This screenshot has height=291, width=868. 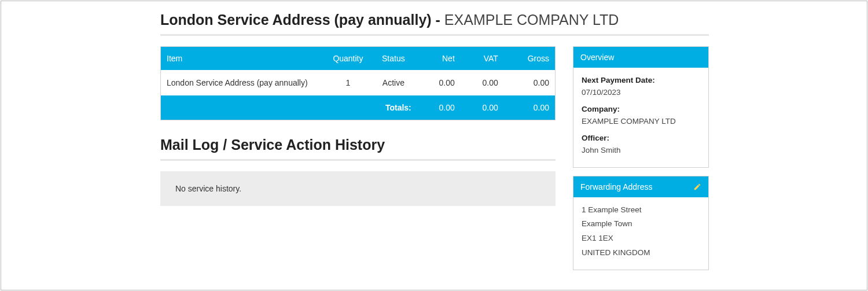 What do you see at coordinates (641, 224) in the screenshot?
I see `forwarding-line2: Example Town` at bounding box center [641, 224].